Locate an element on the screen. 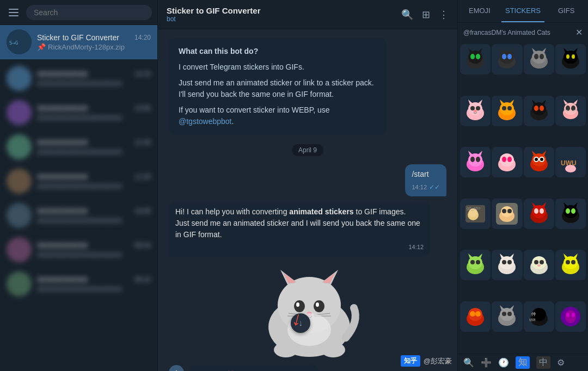 The image size is (588, 371). chat-name-row: XXXXXXXXXX 09:44 is located at coordinates (94, 245).